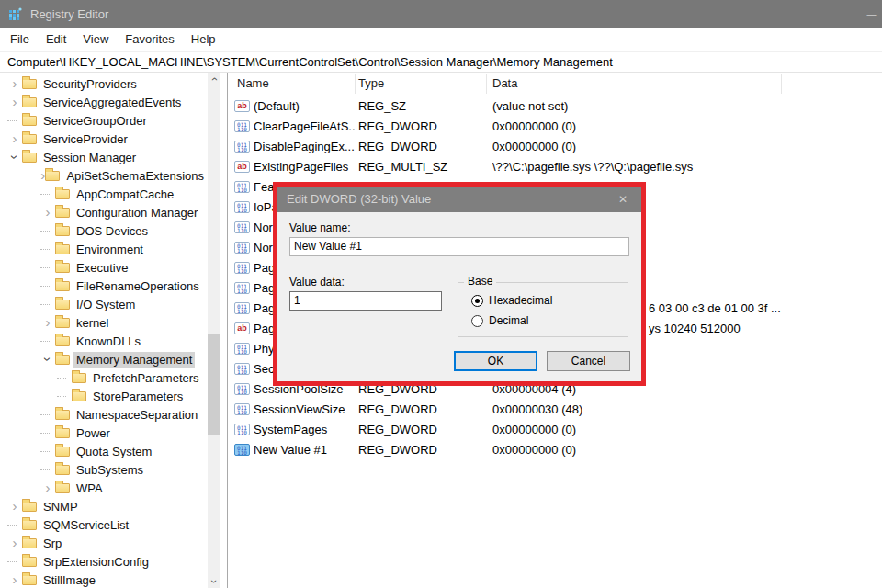 The image size is (882, 588). Describe the element at coordinates (555, 449) in the screenshot. I see `value-row-new-value-1: 011 110New Value #1REG_DWORD0x00000000 (…` at that location.